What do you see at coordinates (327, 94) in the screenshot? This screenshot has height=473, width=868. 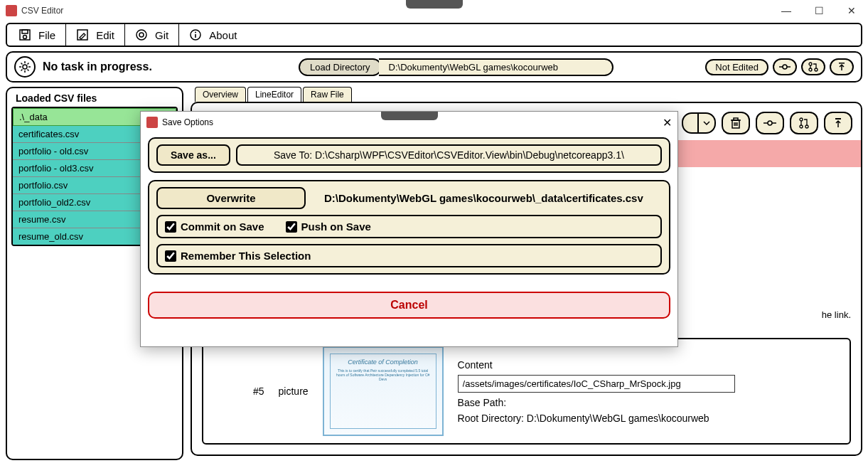 I see `tab-rawfile: Raw File` at bounding box center [327, 94].